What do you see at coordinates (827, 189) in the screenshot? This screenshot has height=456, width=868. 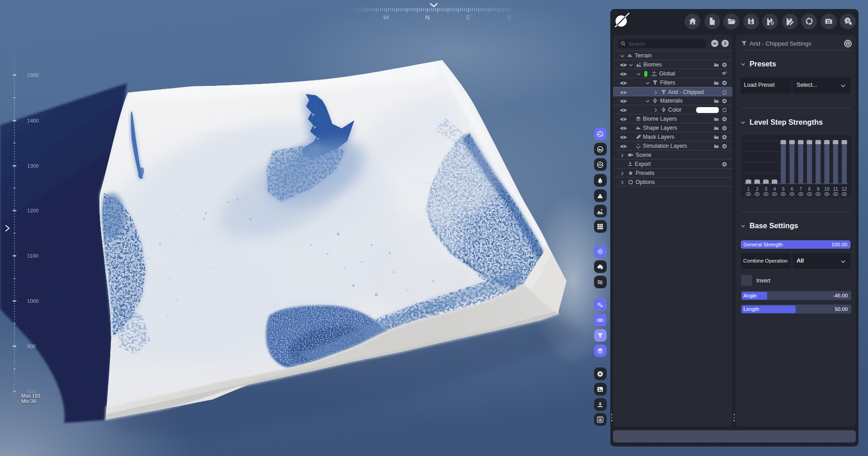 I see `svg-text: 10` at bounding box center [827, 189].